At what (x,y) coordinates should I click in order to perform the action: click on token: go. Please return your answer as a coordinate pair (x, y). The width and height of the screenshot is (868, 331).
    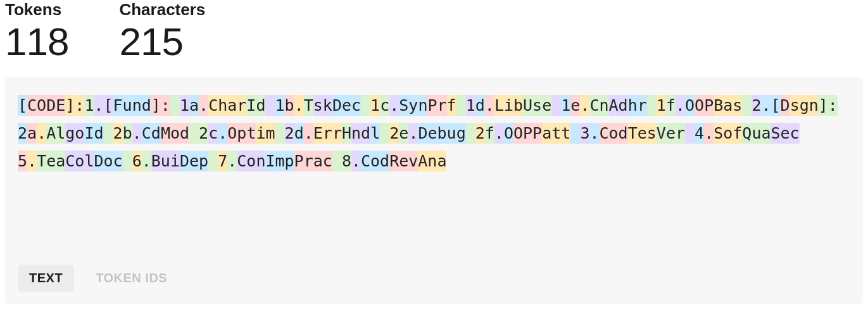
    Looking at the image, I should click on (75, 133).